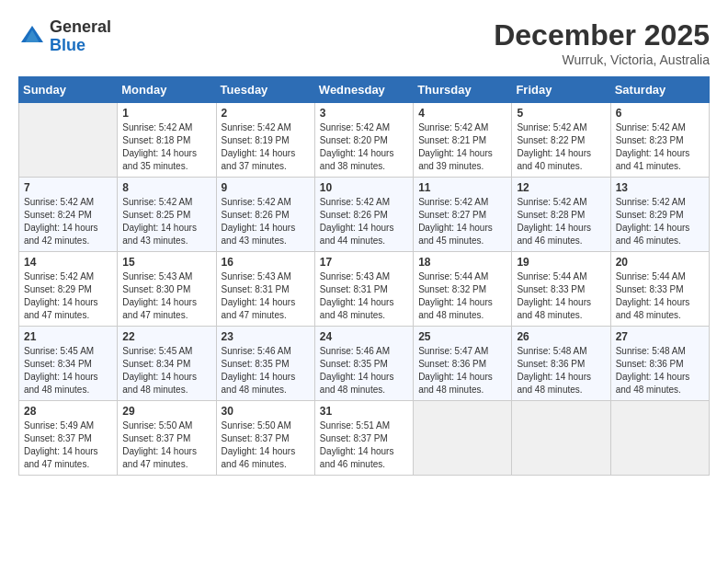  I want to click on sunset-text: Sunset: 8:24 PM, so click(58, 215).